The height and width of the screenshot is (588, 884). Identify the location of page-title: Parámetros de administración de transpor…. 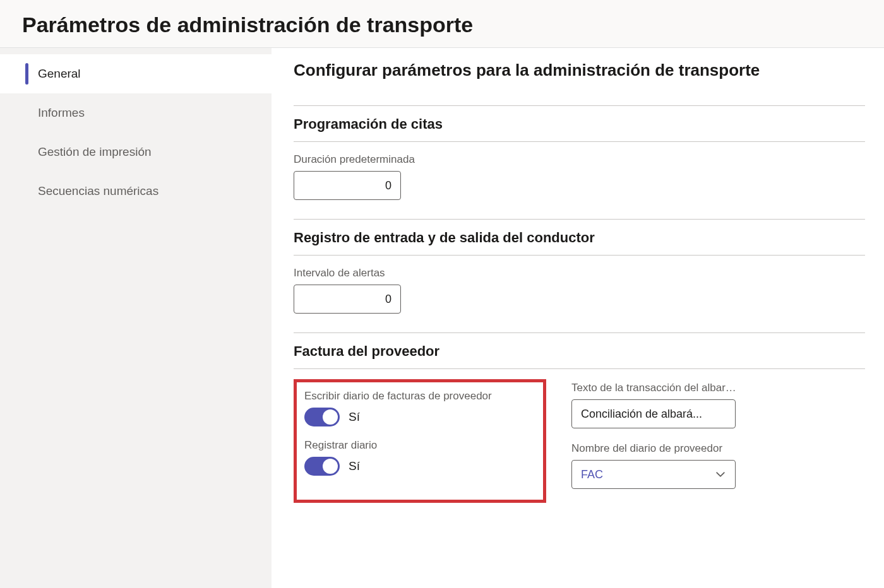
(442, 25).